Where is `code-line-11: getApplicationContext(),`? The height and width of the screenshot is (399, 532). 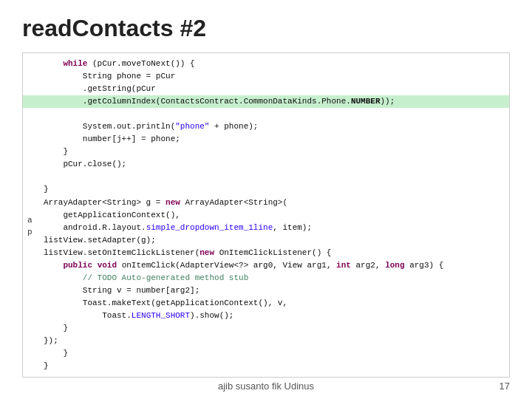 code-line-11: getApplicationContext(), is located at coordinates (112, 215).